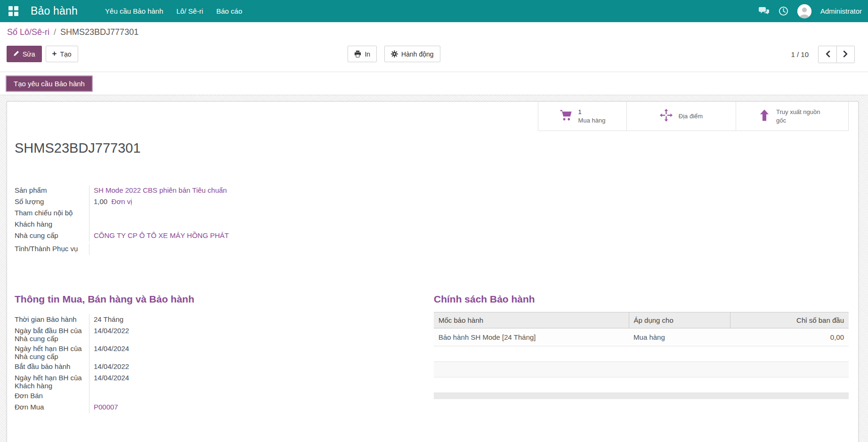 The image size is (868, 442). I want to click on stat-button-traceability: Truy xuất nguồn gốc, so click(792, 116).